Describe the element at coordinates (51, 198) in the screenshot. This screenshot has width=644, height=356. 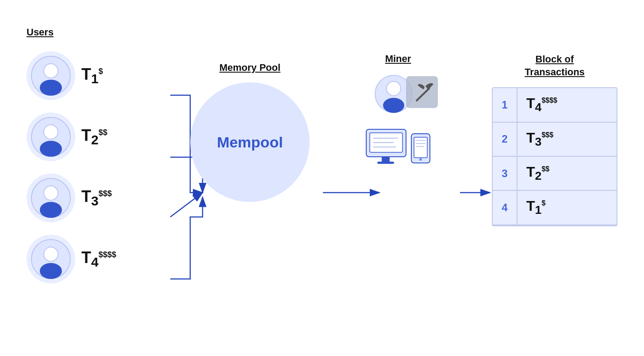
I see `avatar-user3` at that location.